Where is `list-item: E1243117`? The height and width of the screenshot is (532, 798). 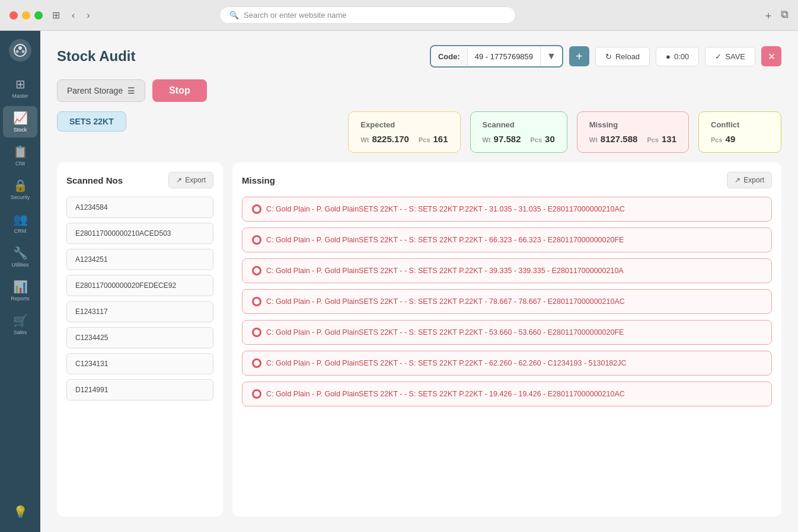
list-item: E1243117 is located at coordinates (140, 312).